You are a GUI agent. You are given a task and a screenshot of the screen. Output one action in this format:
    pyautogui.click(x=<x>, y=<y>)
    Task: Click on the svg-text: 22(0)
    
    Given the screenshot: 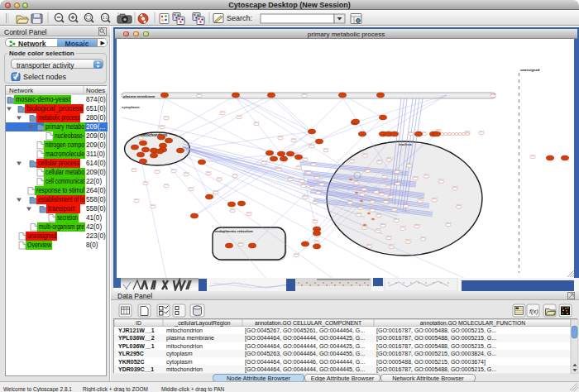 What is the action you would take?
    pyautogui.click(x=94, y=182)
    